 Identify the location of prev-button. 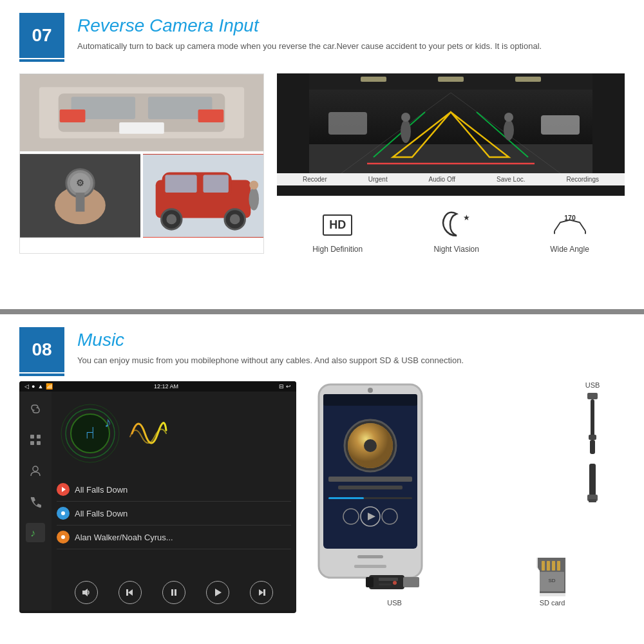
(130, 592).